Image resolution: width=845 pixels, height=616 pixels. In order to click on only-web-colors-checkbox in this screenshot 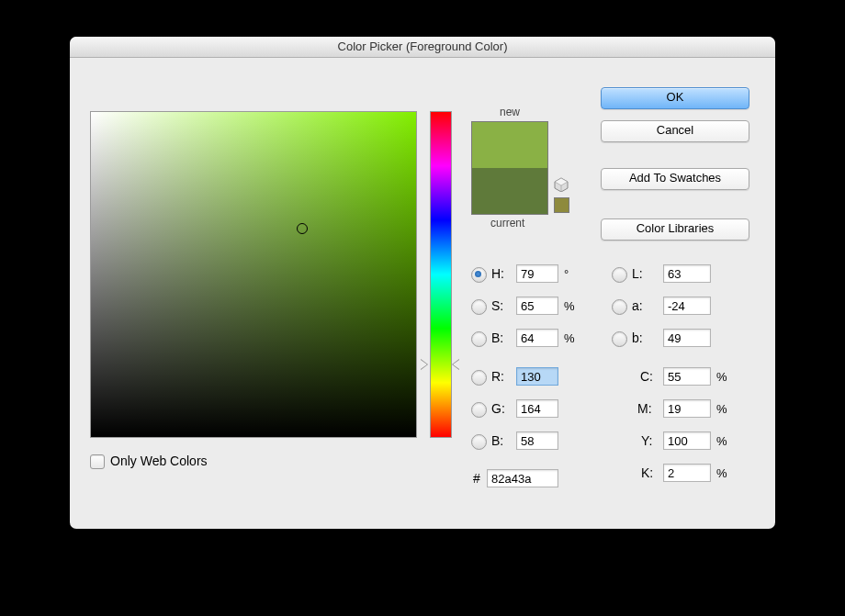, I will do `click(97, 462)`.